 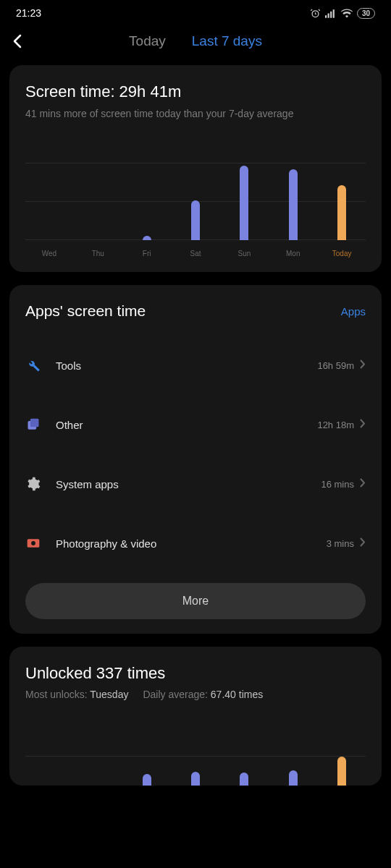 What do you see at coordinates (187, 366) in the screenshot?
I see `app-name: Tools` at bounding box center [187, 366].